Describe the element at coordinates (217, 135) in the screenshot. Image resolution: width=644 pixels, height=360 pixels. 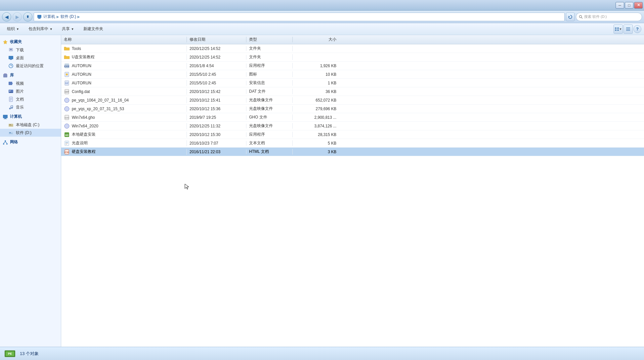
I see `file-date-cell: 2020/10/12 15:30` at that location.